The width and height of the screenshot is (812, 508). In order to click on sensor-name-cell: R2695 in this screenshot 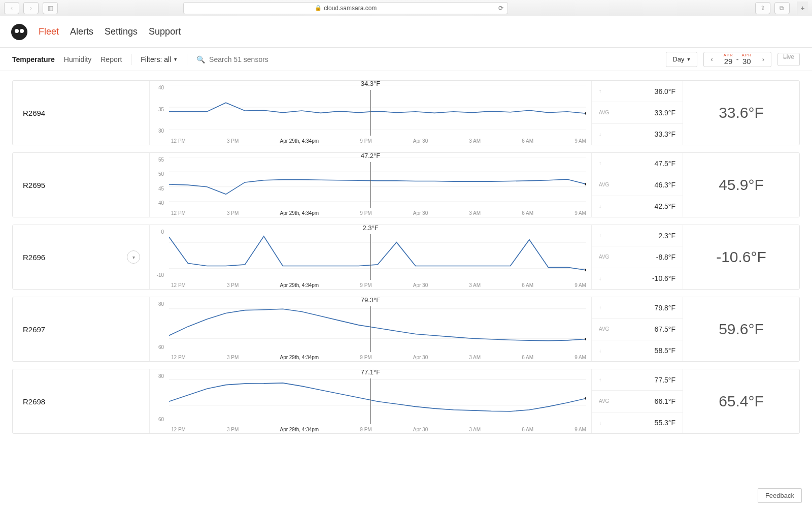, I will do `click(81, 185)`.